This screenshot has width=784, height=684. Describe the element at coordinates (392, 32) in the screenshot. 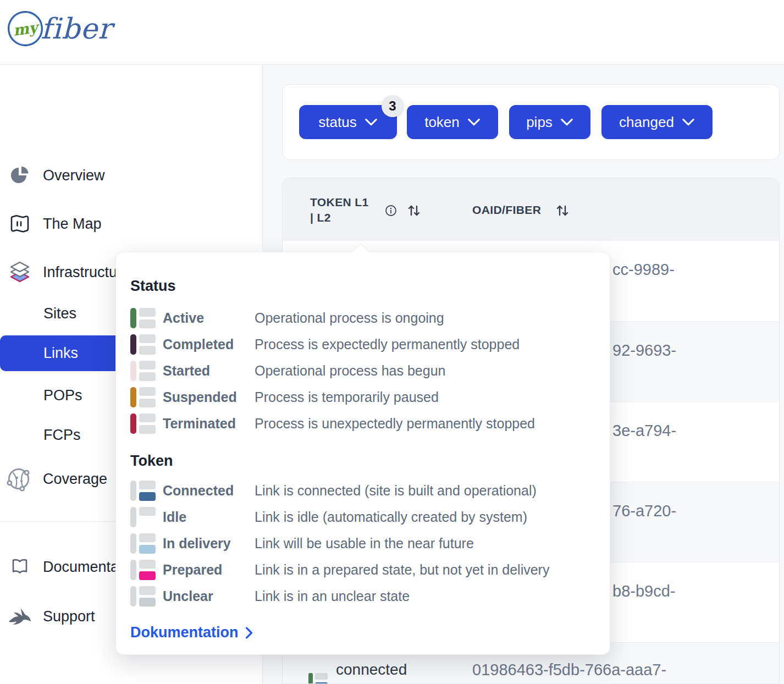

I see `top-header: my fiber` at that location.